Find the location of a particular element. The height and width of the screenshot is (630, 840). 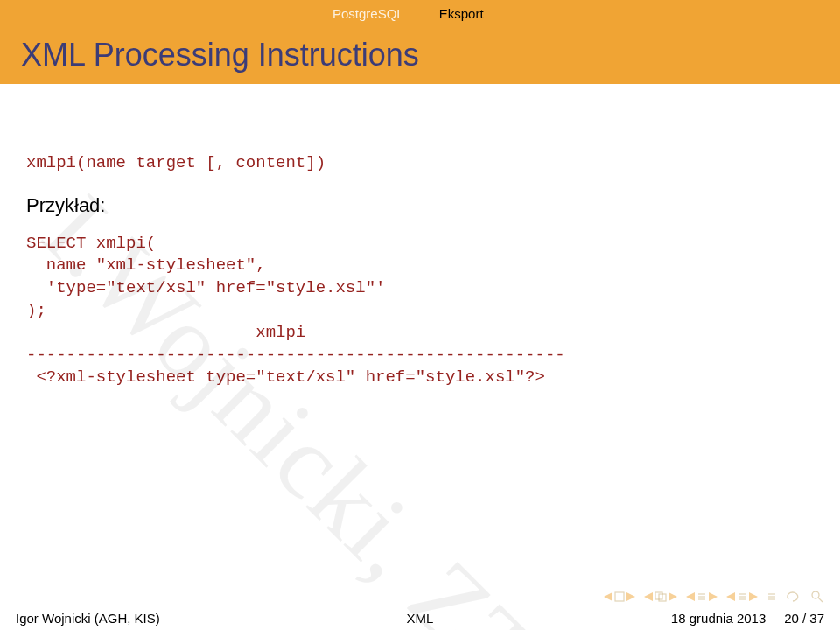

nav-first is located at coordinates (620, 597).